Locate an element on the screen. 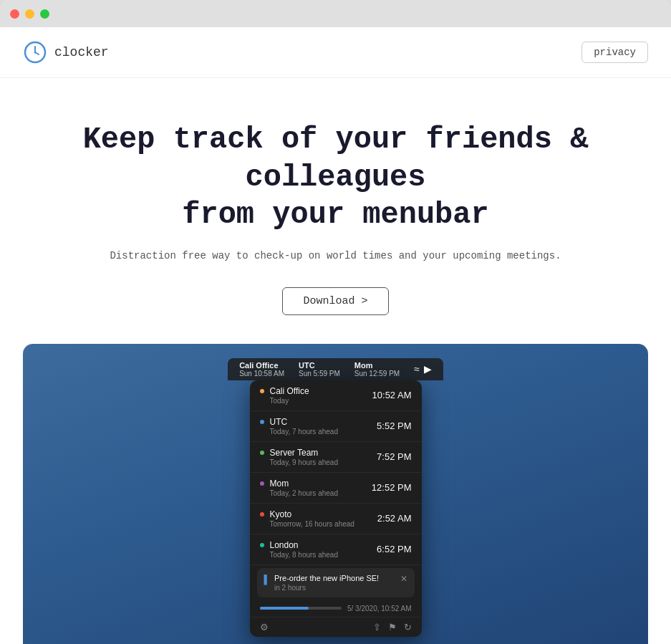  popup-notification: ▌ Pre-order the new iPhone SE! in 2 hour… is located at coordinates (336, 583).